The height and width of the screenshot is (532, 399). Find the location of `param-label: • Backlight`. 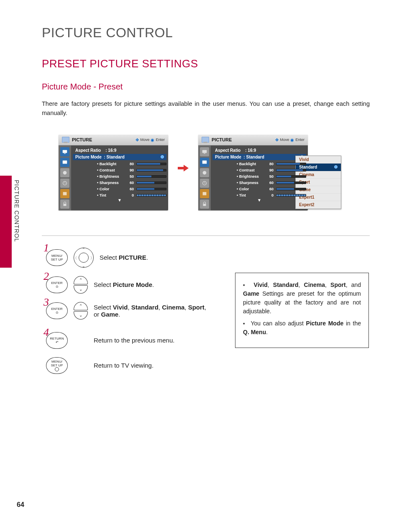

param-label: • Backlight is located at coordinates (250, 164).